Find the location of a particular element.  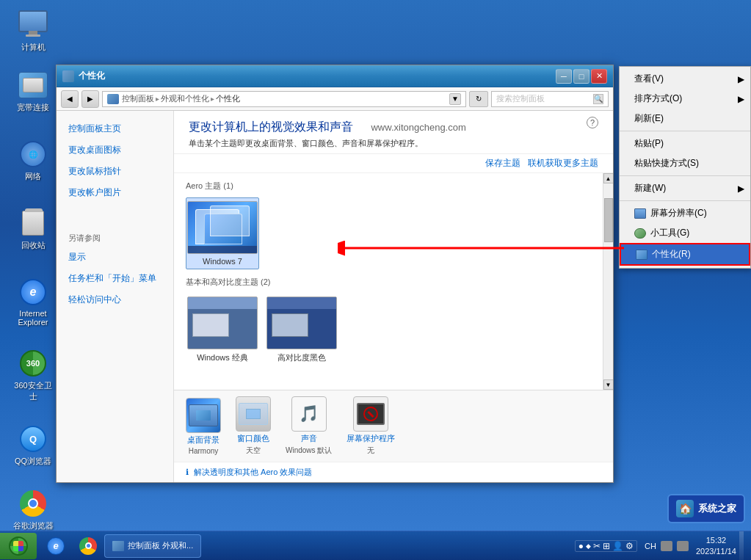

desktop-icon-label-computer: 计算机 is located at coordinates (34, 47).